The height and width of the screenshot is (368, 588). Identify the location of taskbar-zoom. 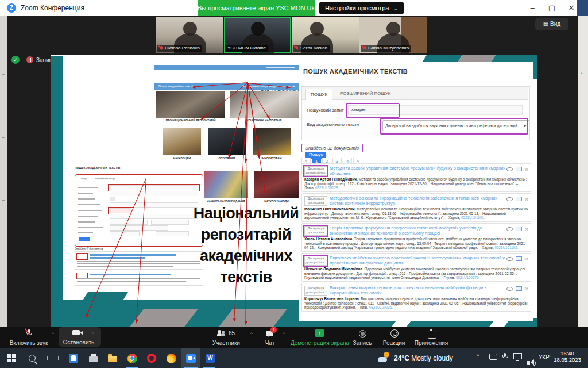
(191, 358).